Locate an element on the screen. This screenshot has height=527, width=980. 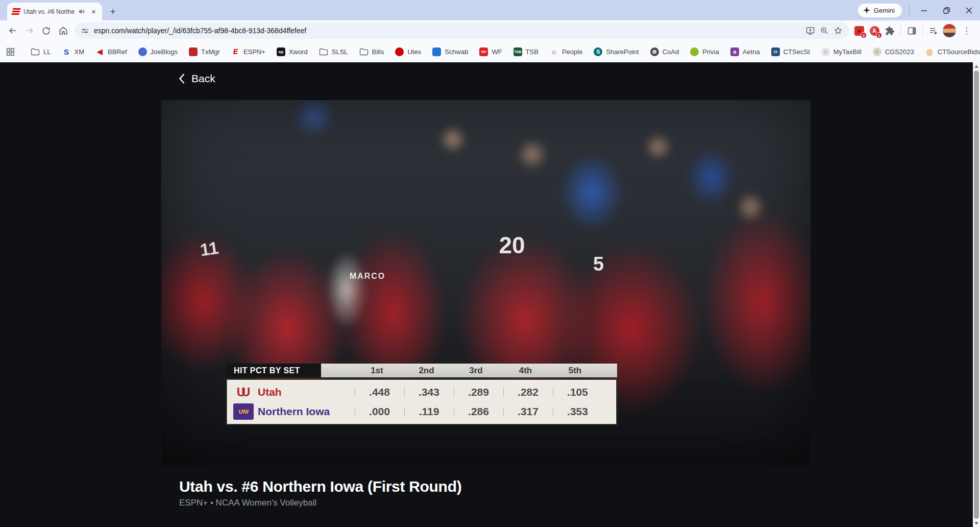
bookmark-wf: WF WF is located at coordinates (491, 52).